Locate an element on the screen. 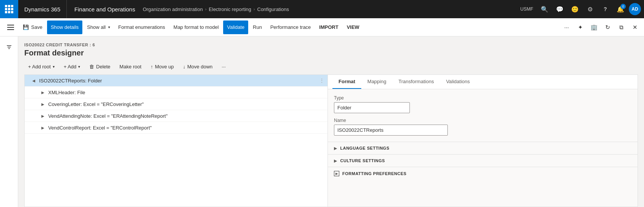 The image size is (644, 207). hamburger-menu is located at coordinates (11, 27).